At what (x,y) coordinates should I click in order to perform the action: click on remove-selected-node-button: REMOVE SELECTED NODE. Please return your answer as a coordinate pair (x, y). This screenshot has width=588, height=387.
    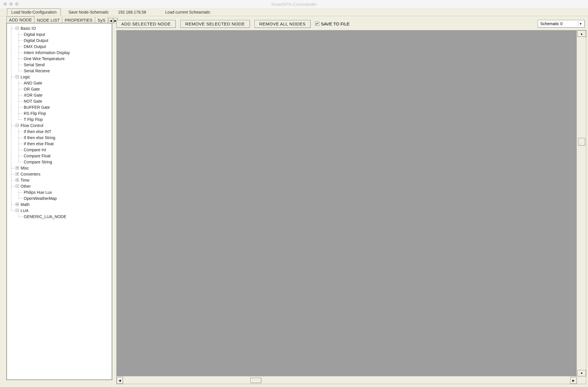
    Looking at the image, I should click on (215, 24).